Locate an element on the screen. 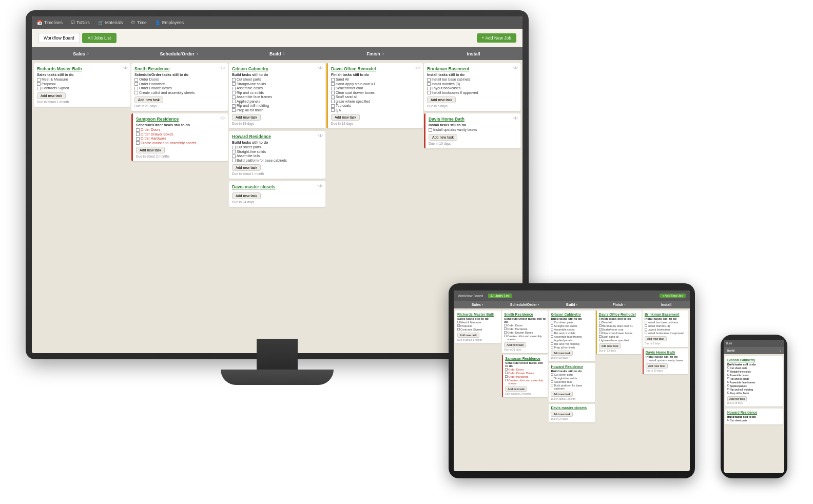  phone-task: Rip and mill molding is located at coordinates (754, 390).